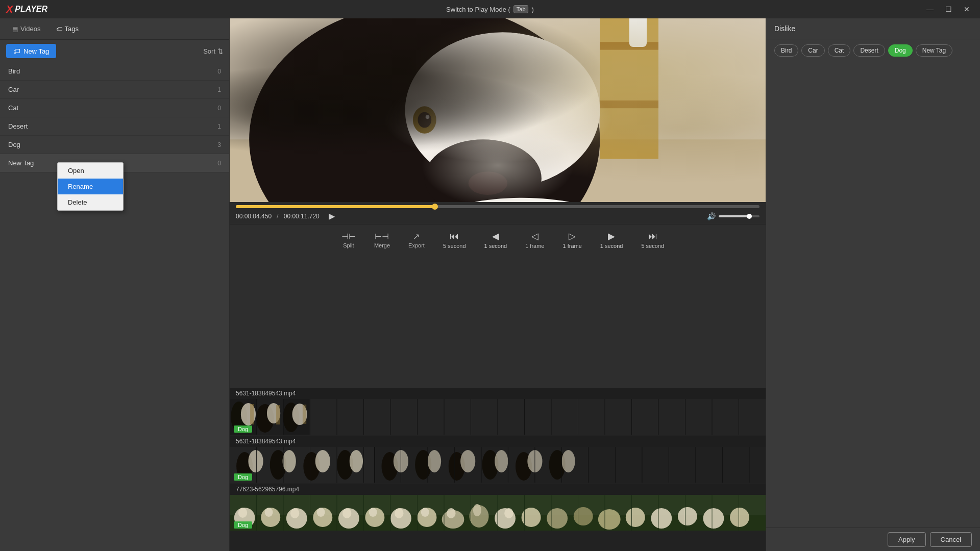 The image size is (980, 551). What do you see at coordinates (900, 51) in the screenshot?
I see `tag-chip-dog: Dog` at bounding box center [900, 51].